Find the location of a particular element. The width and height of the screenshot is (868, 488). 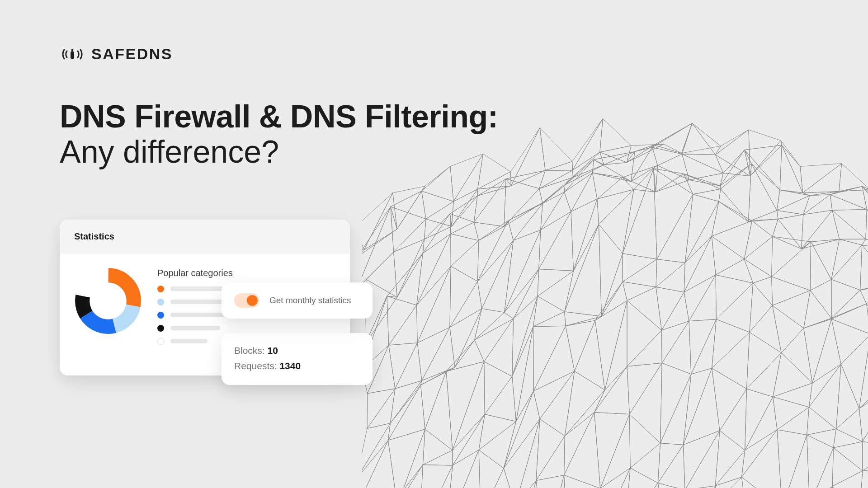

page-title: DNS Firewall & DNS Filtering: Any differ… is located at coordinates (464, 135).